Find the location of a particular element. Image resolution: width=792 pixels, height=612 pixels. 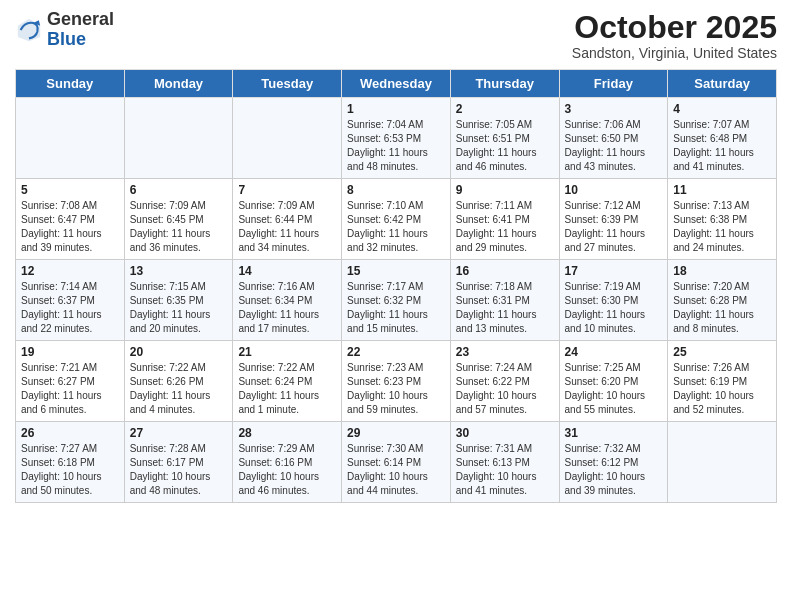

title-block: October 2025 Sandston, Virginia, United … is located at coordinates (674, 36).